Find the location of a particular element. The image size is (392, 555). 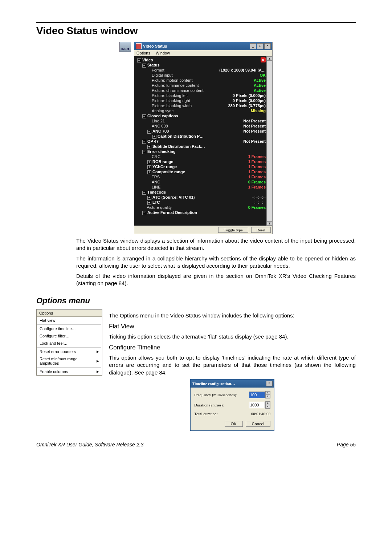

row-label: Picture: luminance content is located at coordinates (175, 85).